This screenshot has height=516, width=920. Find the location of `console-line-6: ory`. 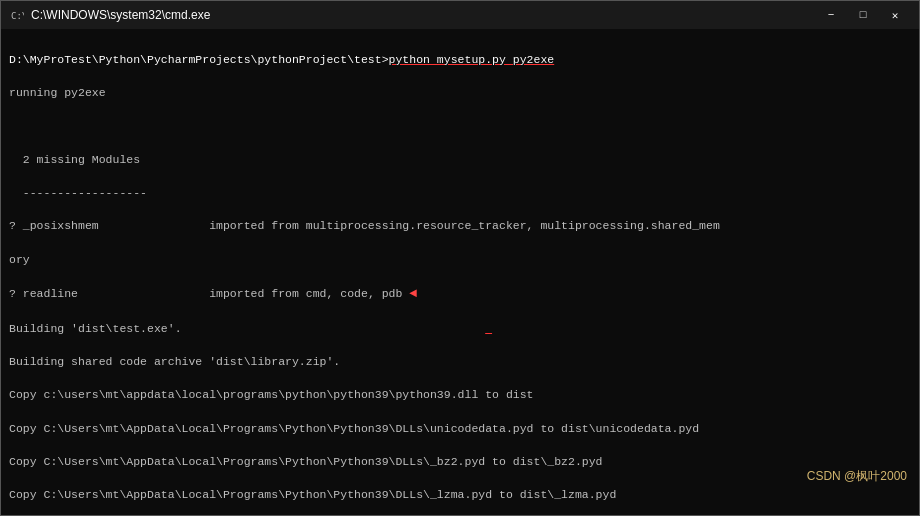

console-line-6: ory is located at coordinates (460, 260).